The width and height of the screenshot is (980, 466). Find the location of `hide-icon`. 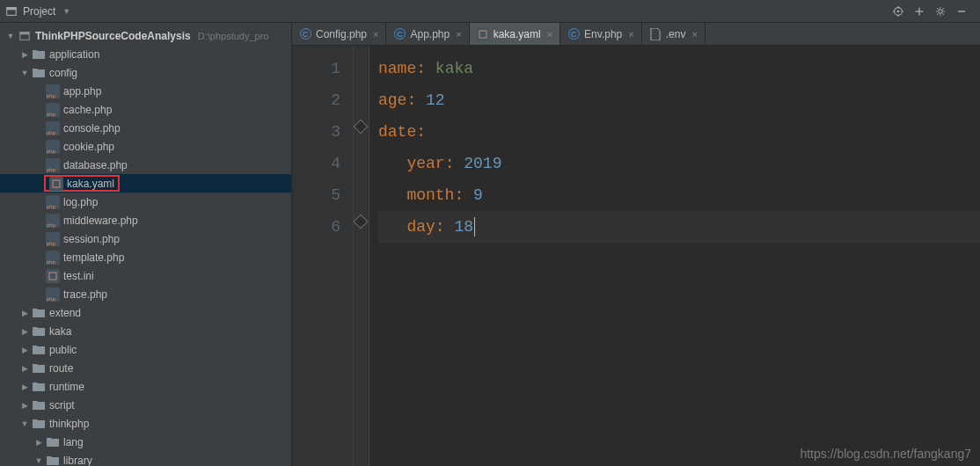

hide-icon is located at coordinates (962, 11).